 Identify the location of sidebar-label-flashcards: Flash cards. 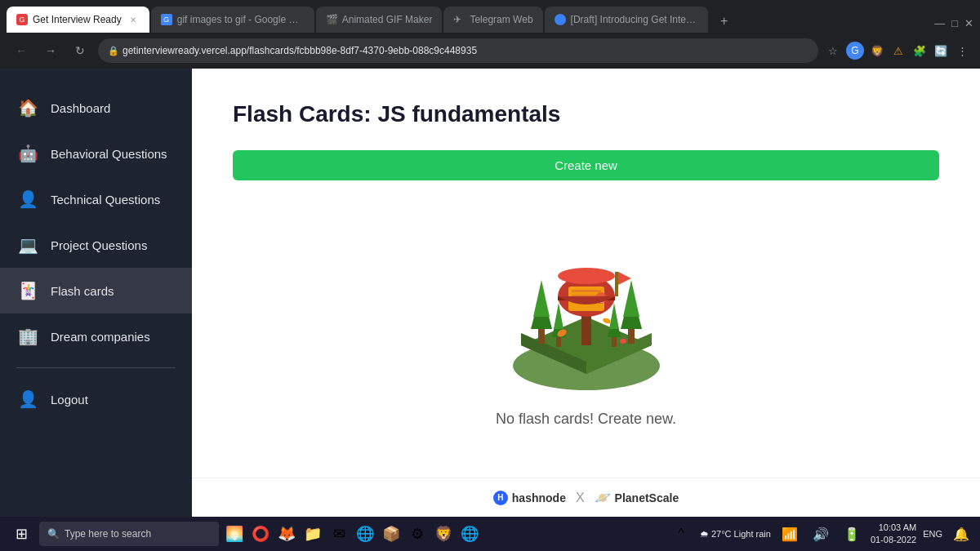
(82, 291).